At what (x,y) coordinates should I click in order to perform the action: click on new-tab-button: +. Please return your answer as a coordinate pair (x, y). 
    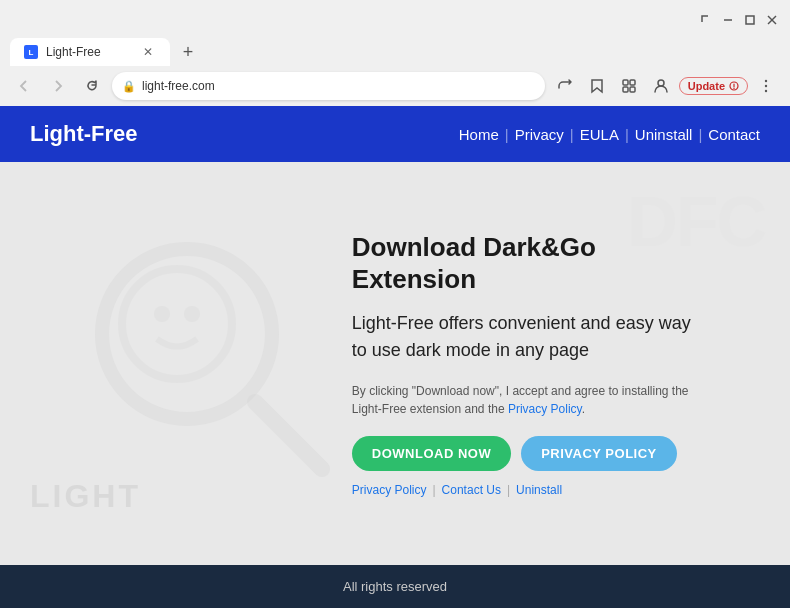
    Looking at the image, I should click on (188, 52).